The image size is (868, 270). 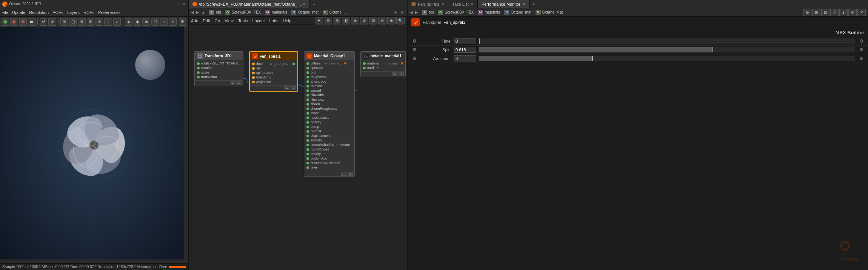 What do you see at coordinates (364, 21) in the screenshot?
I see `net-btn6: ⊘` at bounding box center [364, 21].